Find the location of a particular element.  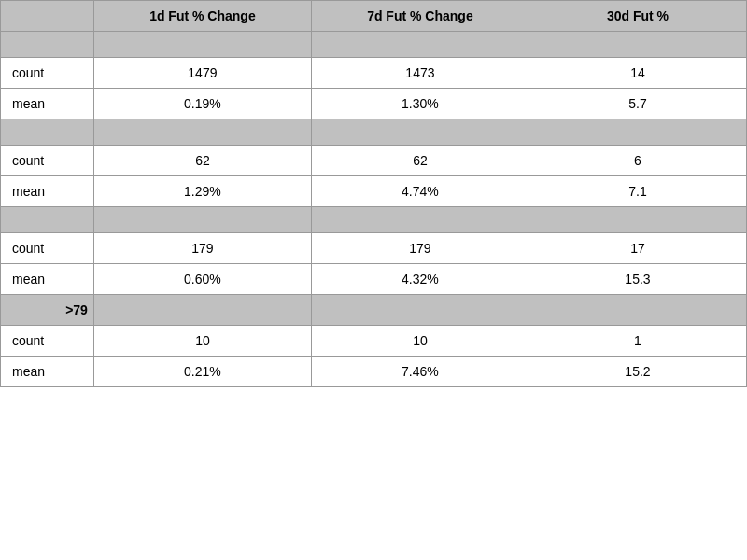

table-row: mean 0.19% 1.30% 5.7 is located at coordinates (374, 105).